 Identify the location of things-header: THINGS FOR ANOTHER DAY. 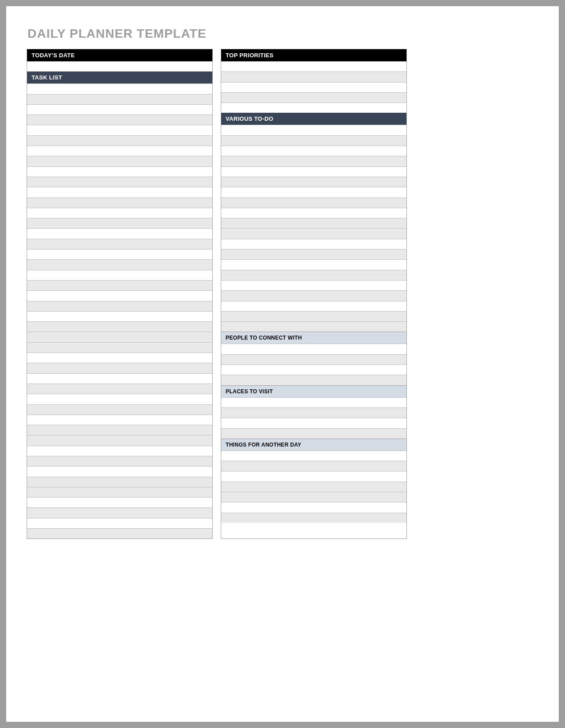
(314, 445).